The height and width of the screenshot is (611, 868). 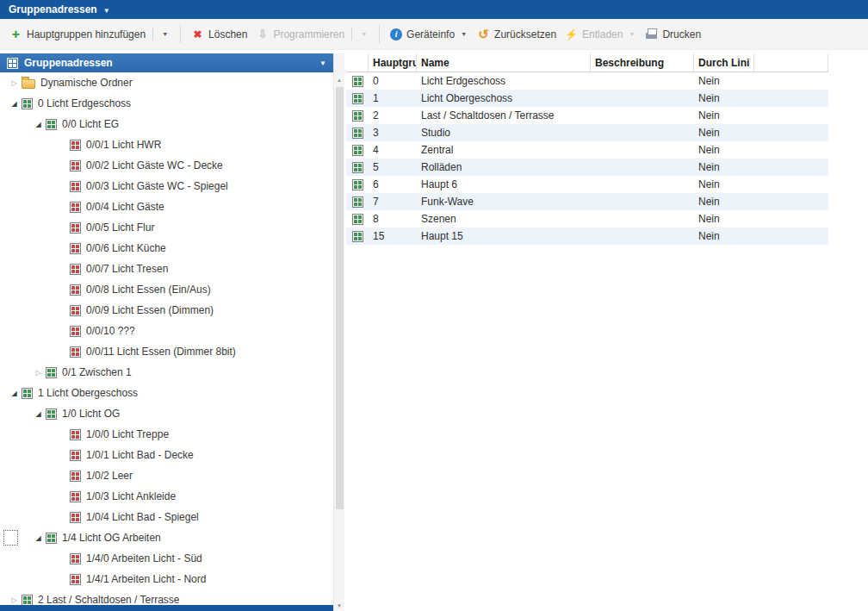 What do you see at coordinates (167, 517) in the screenshot?
I see `tree-item: 1/0/4 Licht Bad - Spiegel` at bounding box center [167, 517].